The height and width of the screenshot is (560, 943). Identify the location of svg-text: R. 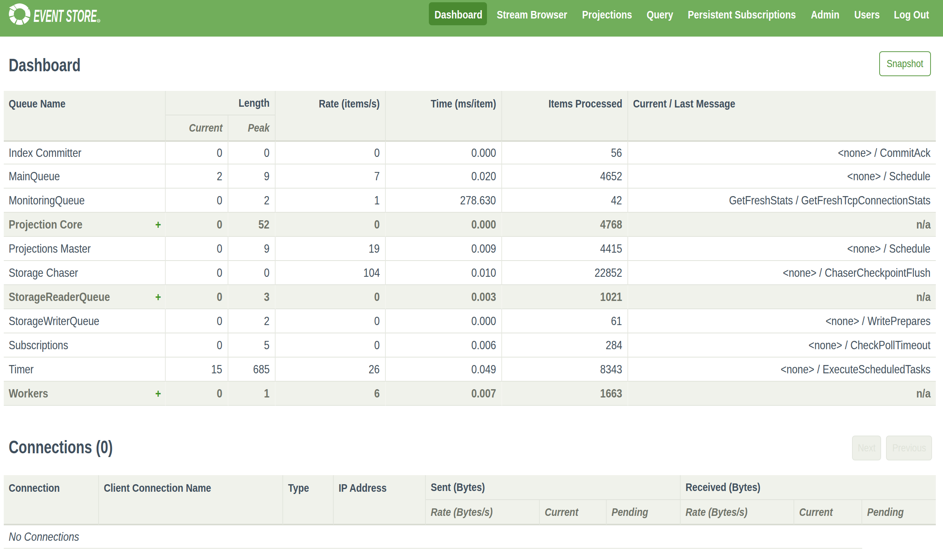
(99, 21).